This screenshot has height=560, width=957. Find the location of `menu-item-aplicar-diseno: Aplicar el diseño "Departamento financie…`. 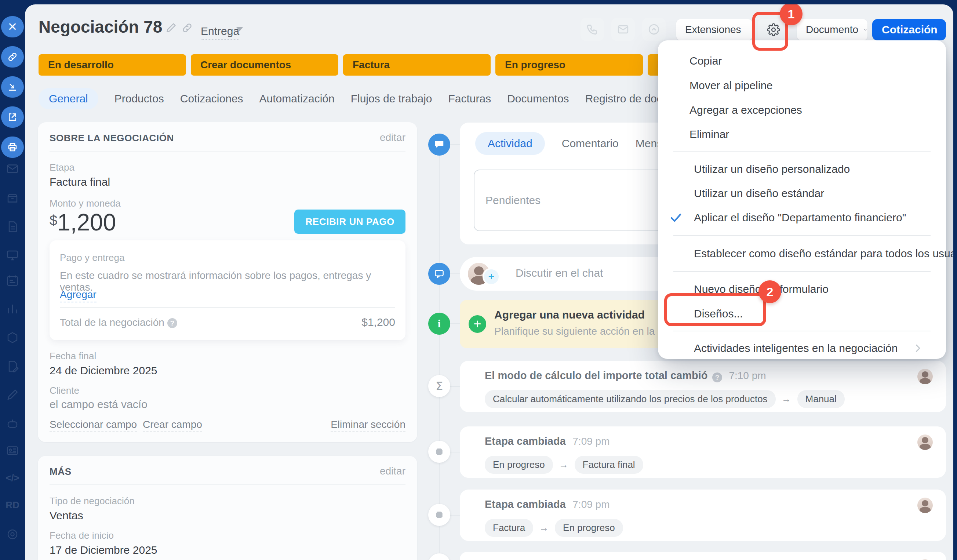

menu-item-aplicar-diseno: Aplicar el diseño "Departamento financie… is located at coordinates (800, 218).